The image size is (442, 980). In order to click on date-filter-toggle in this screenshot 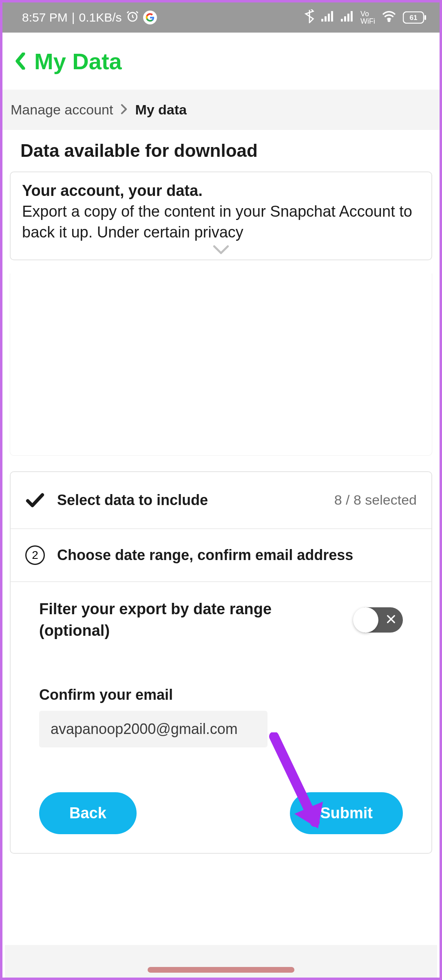, I will do `click(378, 620)`.